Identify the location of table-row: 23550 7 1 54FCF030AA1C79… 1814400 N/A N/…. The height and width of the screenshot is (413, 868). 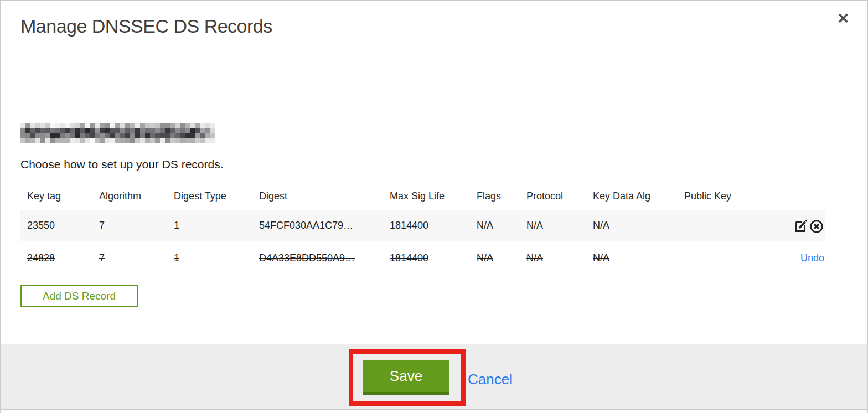
(423, 225).